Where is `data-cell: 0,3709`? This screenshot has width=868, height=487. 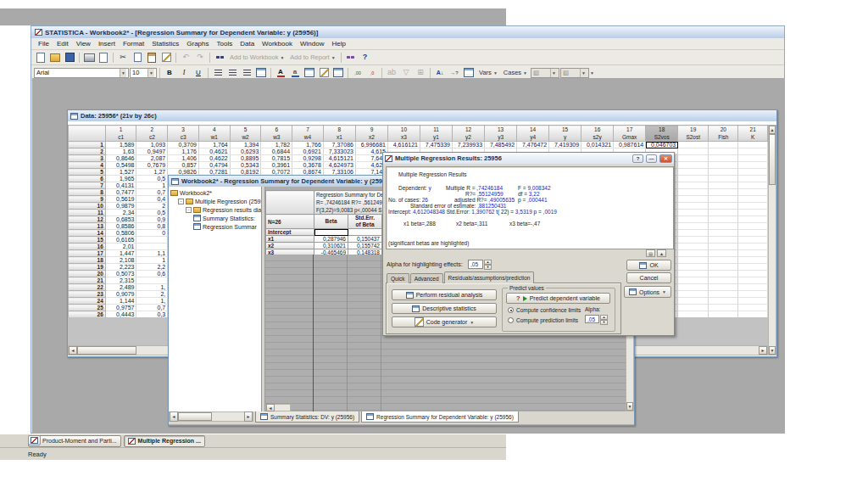
data-cell: 0,3709 is located at coordinates (183, 145).